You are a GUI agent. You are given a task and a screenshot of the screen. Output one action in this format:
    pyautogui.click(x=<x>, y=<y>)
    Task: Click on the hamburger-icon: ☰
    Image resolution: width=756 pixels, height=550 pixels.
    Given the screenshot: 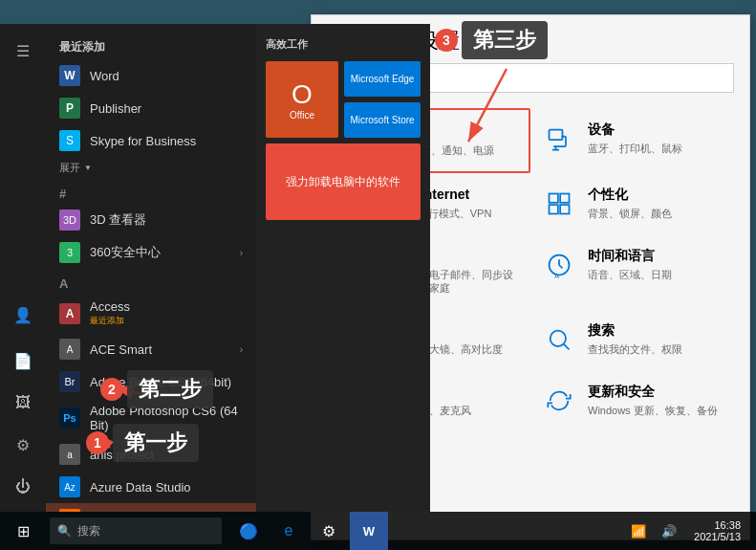 What is the action you would take?
    pyautogui.click(x=23, y=51)
    